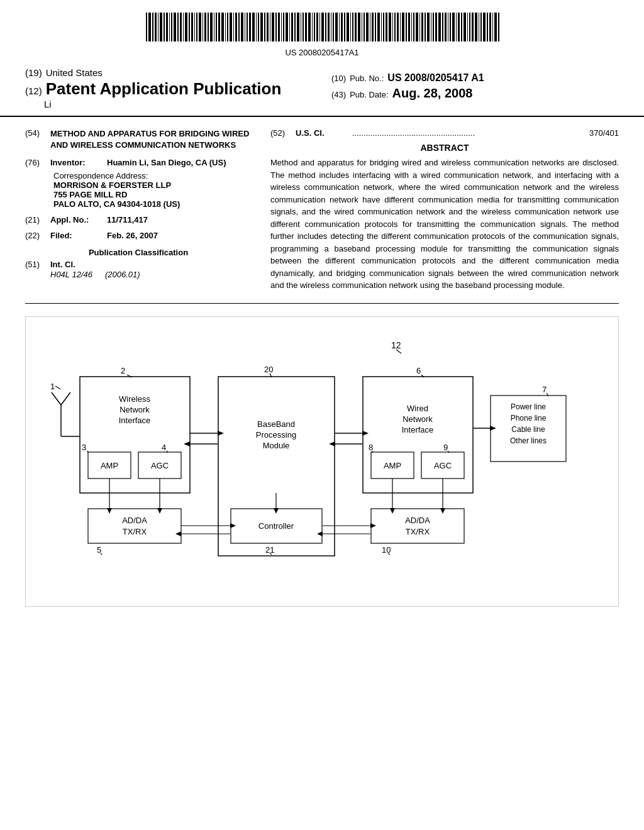 The image size is (644, 830). What do you see at coordinates (179, 162) in the screenshot?
I see `inventor-value: Huamin Li, San Diego, CA (US)` at bounding box center [179, 162].